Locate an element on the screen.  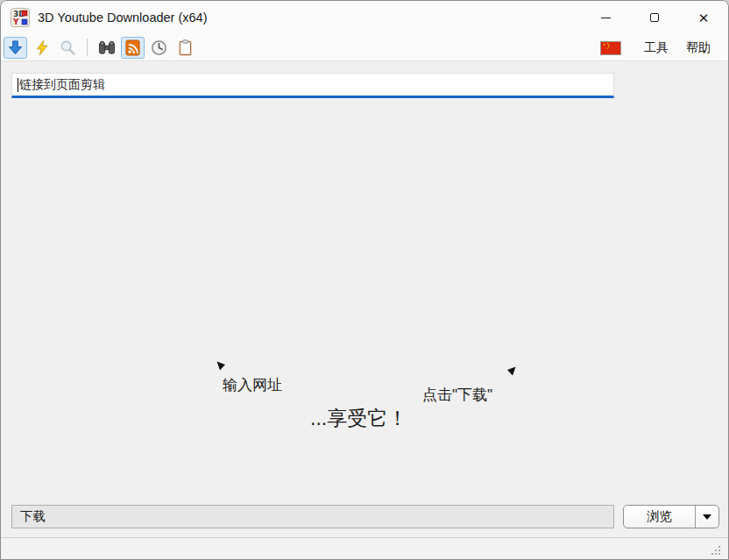
toolbar-clipboard-button is located at coordinates (186, 47).